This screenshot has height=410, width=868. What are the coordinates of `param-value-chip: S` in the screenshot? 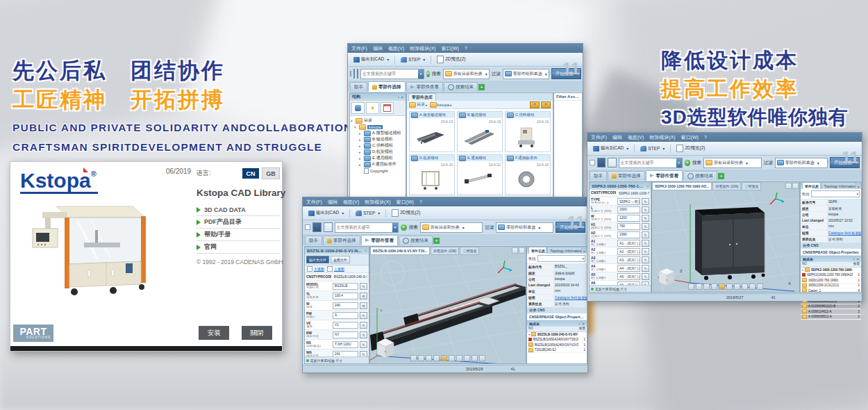 It's located at (346, 315).